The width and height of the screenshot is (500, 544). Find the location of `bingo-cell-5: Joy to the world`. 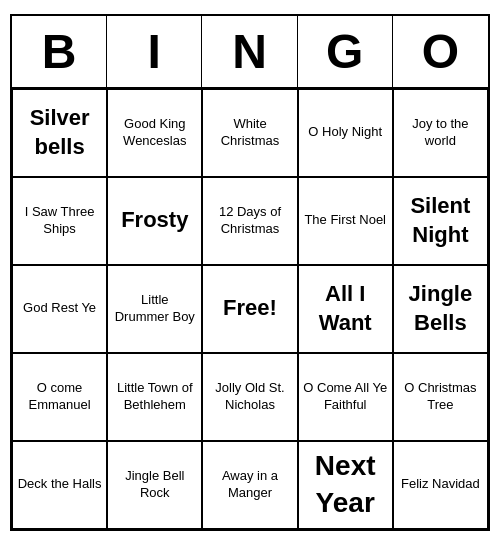

bingo-cell-5: Joy to the world is located at coordinates (440, 133).